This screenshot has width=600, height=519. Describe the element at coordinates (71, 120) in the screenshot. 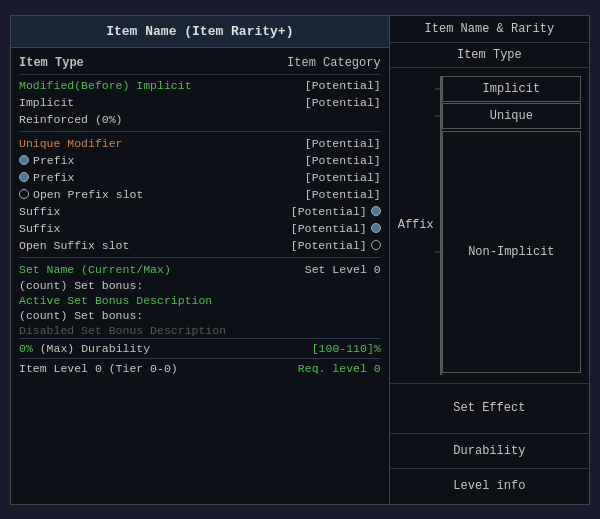

I see `reinforced-label: Reinforced (0%)` at that location.